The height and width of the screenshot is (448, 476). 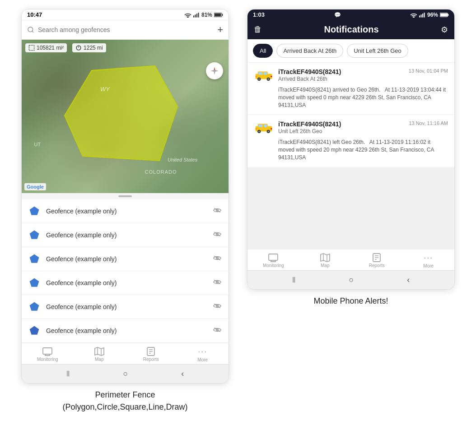 What do you see at coordinates (408, 280) in the screenshot?
I see `android-back-icon-right: ‹` at bounding box center [408, 280].